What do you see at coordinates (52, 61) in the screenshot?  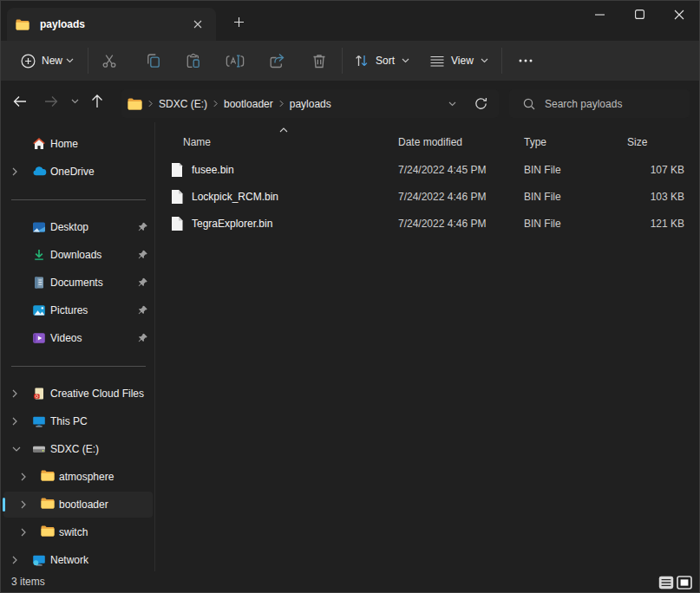 I see `new-button-label: New` at bounding box center [52, 61].